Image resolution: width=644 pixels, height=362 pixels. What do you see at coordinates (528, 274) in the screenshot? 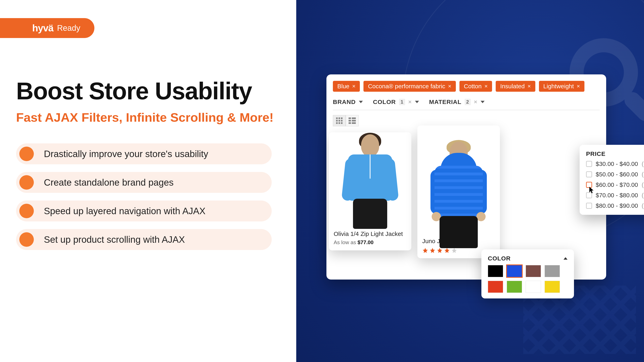
I see `color-filter-popover: COLOR` at bounding box center [528, 274].